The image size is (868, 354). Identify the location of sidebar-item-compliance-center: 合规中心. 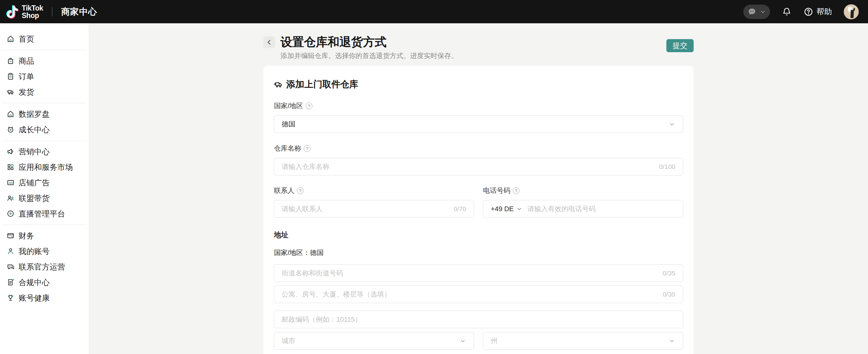
(44, 282).